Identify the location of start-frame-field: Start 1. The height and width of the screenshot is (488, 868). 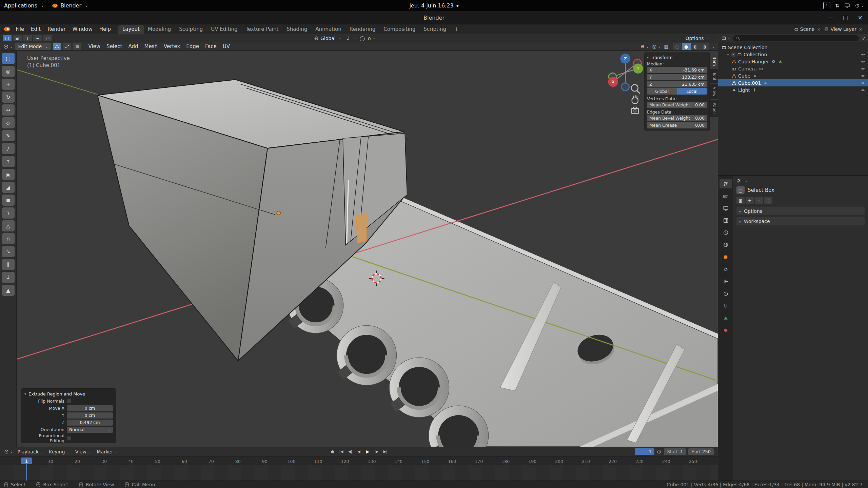
(675, 452).